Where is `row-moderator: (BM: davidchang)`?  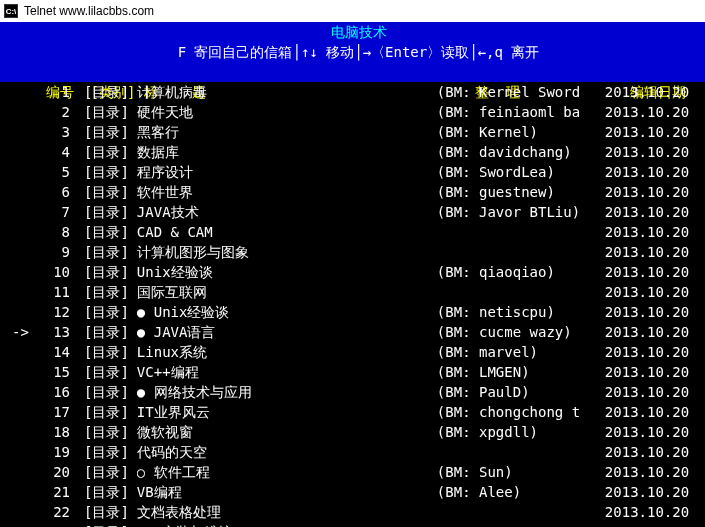
row-moderator: (BM: davidchang) is located at coordinates (521, 152).